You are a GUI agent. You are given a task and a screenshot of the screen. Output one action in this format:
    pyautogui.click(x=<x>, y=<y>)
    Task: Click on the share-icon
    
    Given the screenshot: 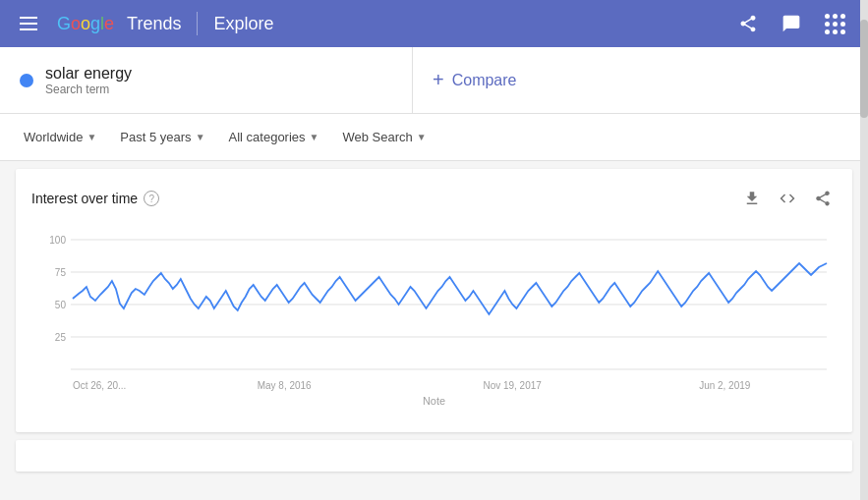 What is the action you would take?
    pyautogui.click(x=748, y=24)
    